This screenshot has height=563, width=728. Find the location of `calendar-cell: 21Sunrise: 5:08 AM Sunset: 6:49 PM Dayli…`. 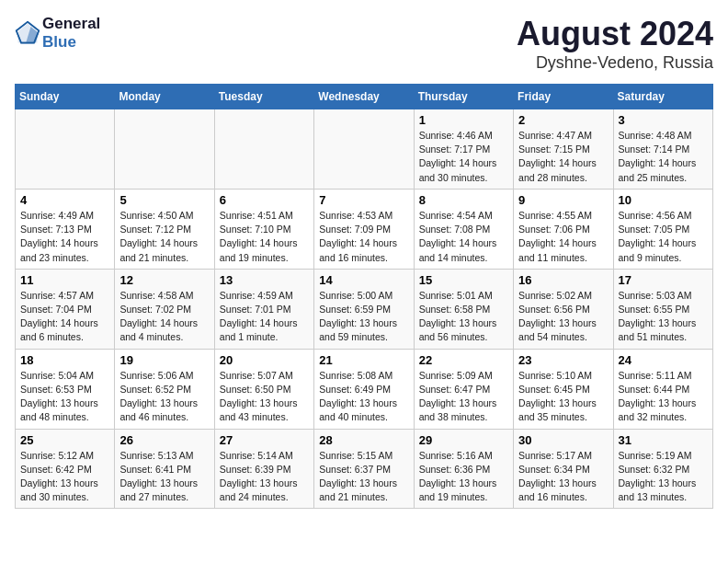

calendar-cell: 21Sunrise: 5:08 AM Sunset: 6:49 PM Dayli… is located at coordinates (364, 388).